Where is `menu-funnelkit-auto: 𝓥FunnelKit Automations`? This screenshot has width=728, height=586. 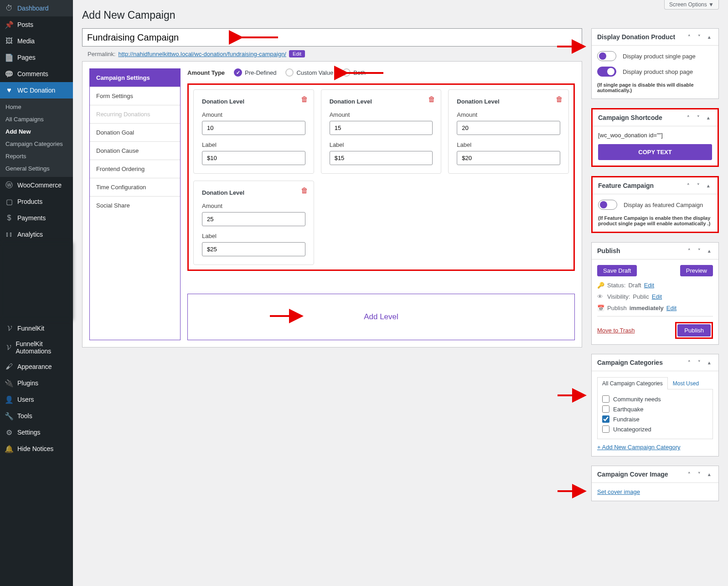 menu-funnelkit-auto: 𝓥FunnelKit Automations is located at coordinates (36, 347).